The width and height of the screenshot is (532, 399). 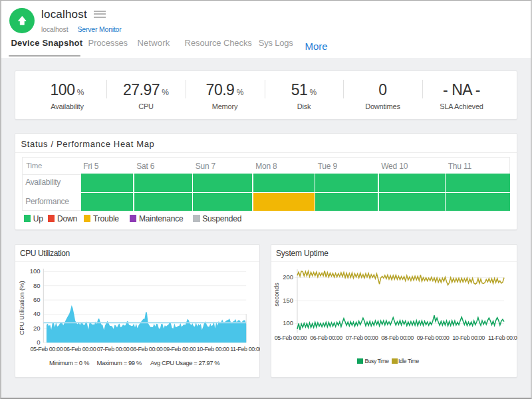 I want to click on svg-text: 150, so click(x=288, y=301).